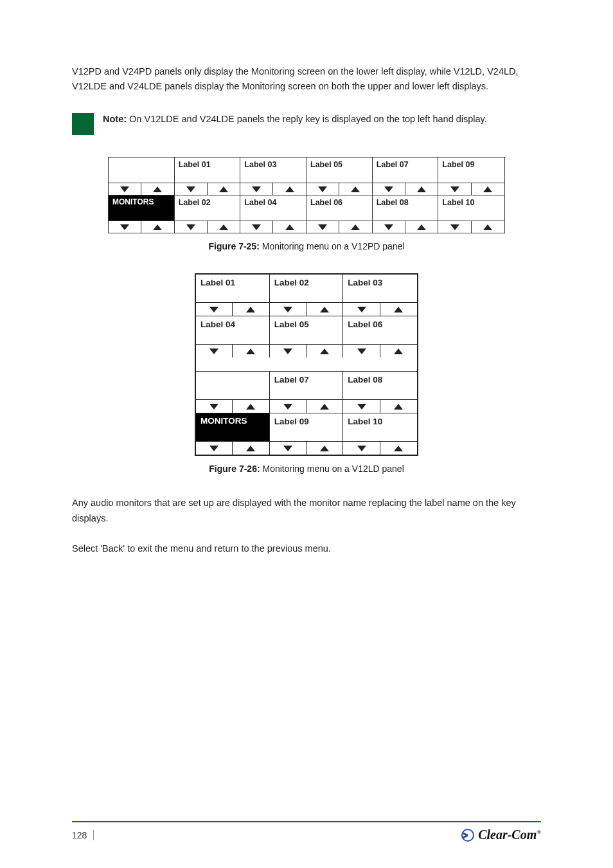  Describe the element at coordinates (233, 289) in the screenshot. I see `p2-r0-0: Label 01` at that location.